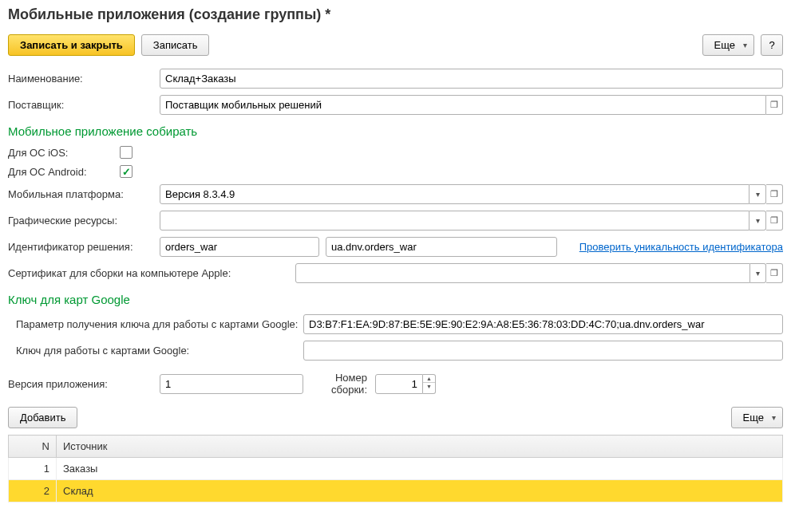 The width and height of the screenshot is (791, 532). What do you see at coordinates (84, 247) in the screenshot?
I see `solution-id-label: Идентификатор решения:` at bounding box center [84, 247].